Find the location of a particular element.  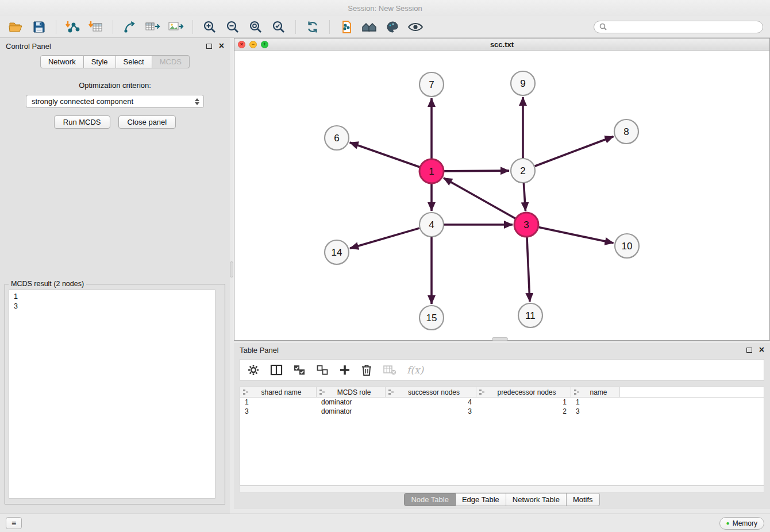

function-builder-button: f(x) is located at coordinates (415, 370).